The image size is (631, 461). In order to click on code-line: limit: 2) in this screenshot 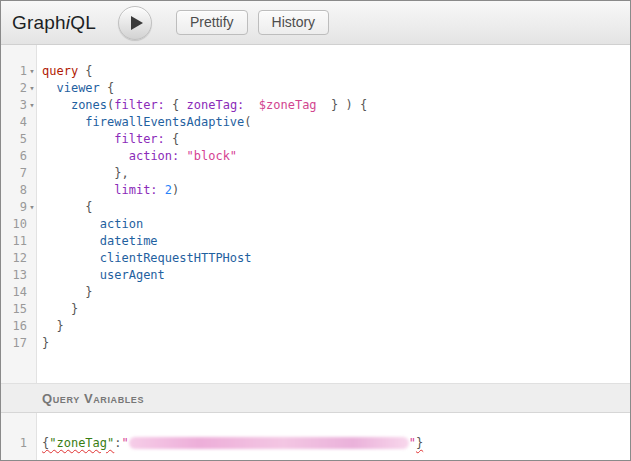, I will do `click(336, 190)`.